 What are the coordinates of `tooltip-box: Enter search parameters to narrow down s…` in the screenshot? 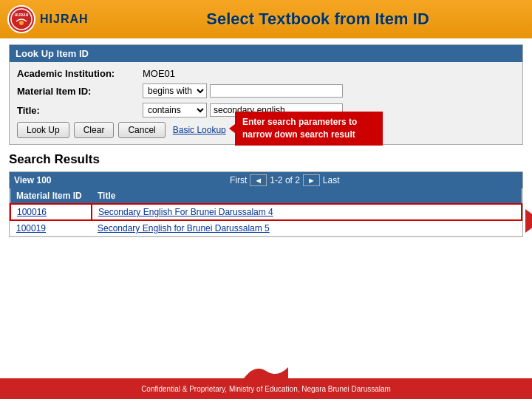 It's located at (309, 129).